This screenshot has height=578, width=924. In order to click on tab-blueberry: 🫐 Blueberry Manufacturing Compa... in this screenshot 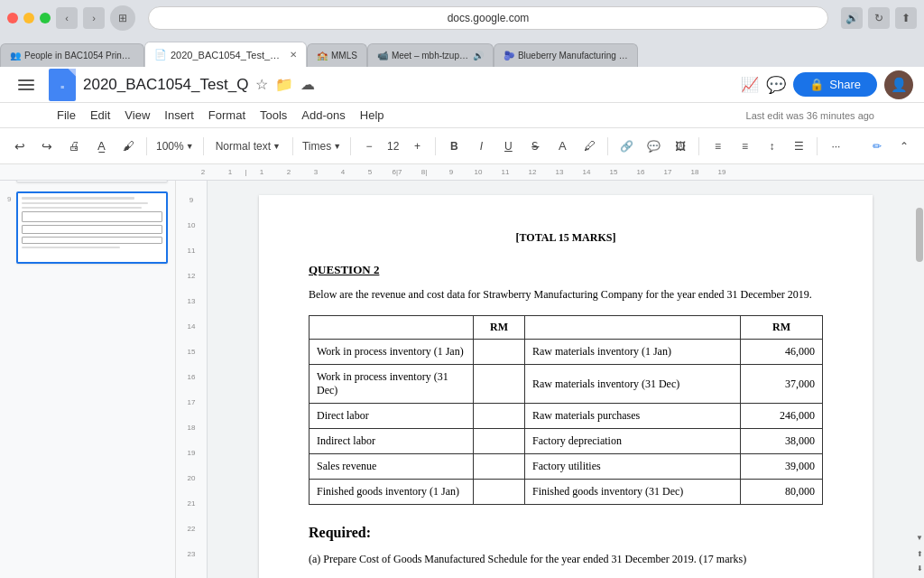, I will do `click(566, 55)`.